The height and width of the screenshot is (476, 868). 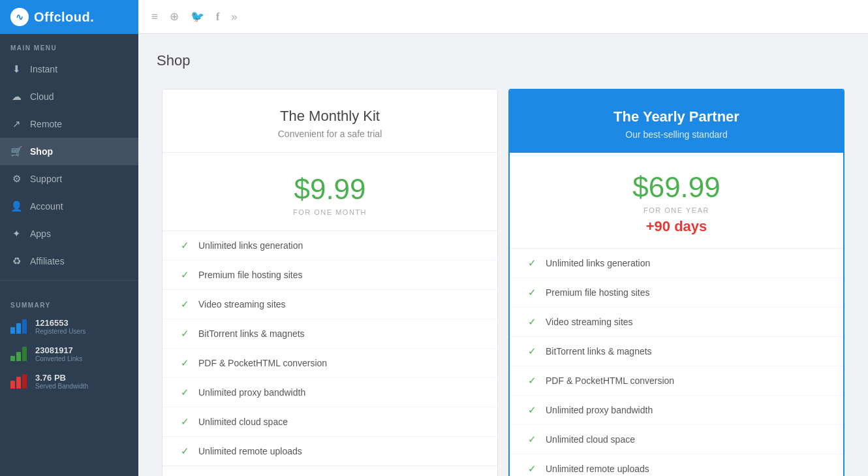 I want to click on summary-label: SUMMARY, so click(x=69, y=302).